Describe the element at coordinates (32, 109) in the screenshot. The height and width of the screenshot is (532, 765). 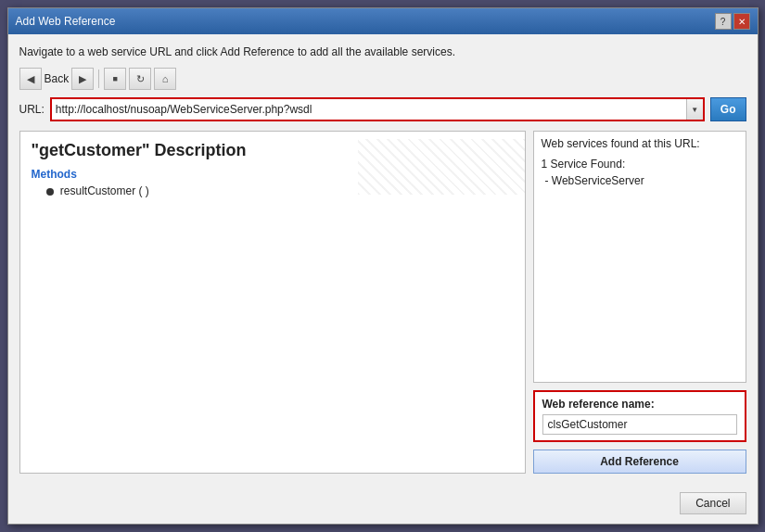
I see `url-label: URL:` at that location.